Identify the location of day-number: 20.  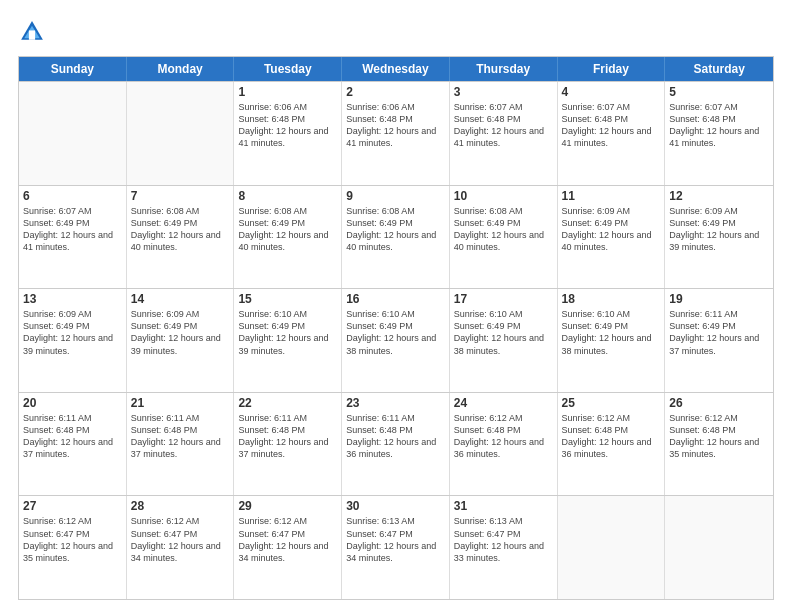
(72, 403).